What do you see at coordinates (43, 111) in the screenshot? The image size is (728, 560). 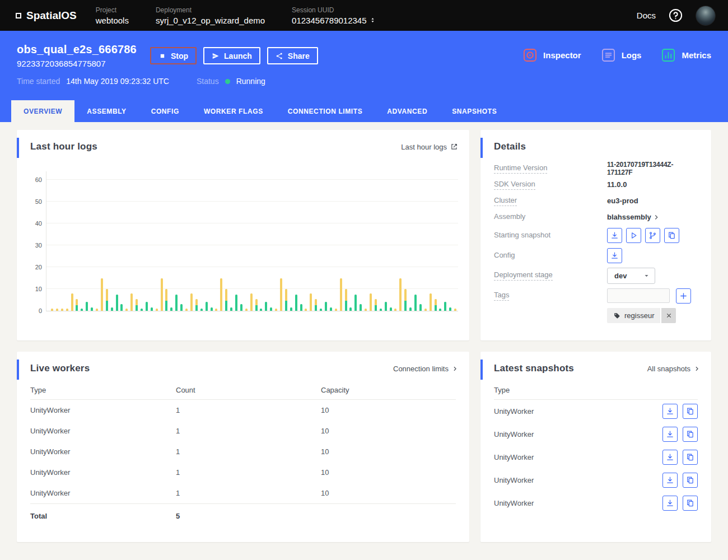 I see `tab-overview: OVERVIEW` at bounding box center [43, 111].